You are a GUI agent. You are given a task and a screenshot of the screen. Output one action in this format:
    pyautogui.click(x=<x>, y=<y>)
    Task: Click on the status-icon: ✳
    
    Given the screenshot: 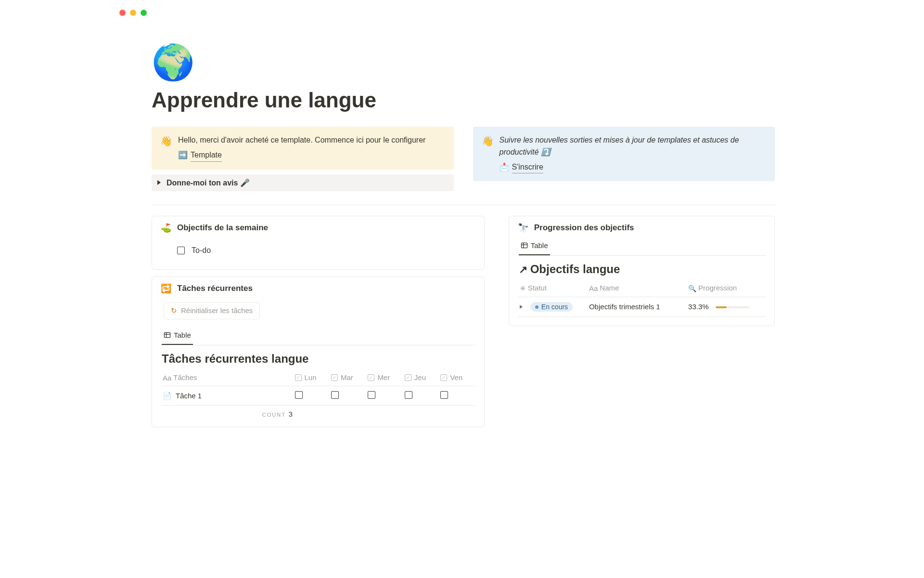 What is the action you would take?
    pyautogui.click(x=523, y=289)
    